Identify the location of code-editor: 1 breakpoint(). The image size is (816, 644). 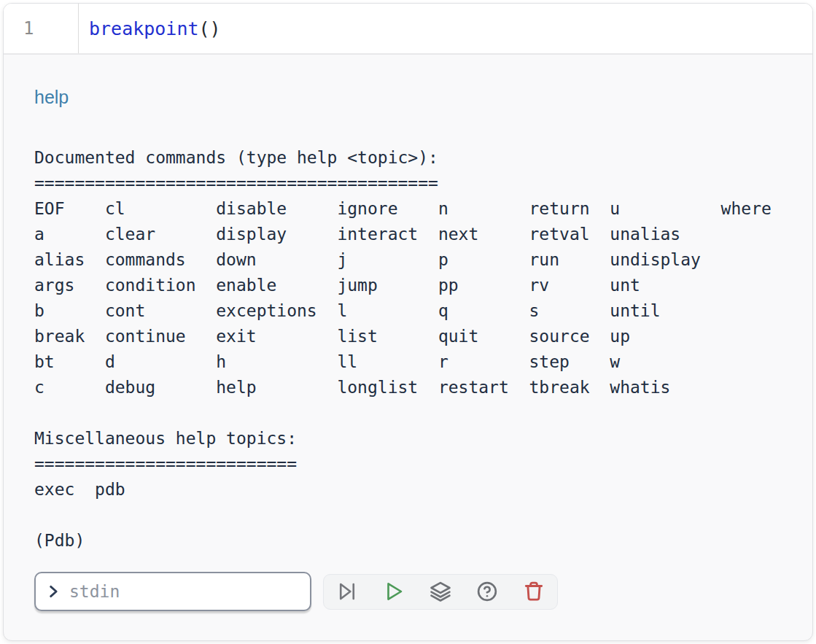
(408, 29).